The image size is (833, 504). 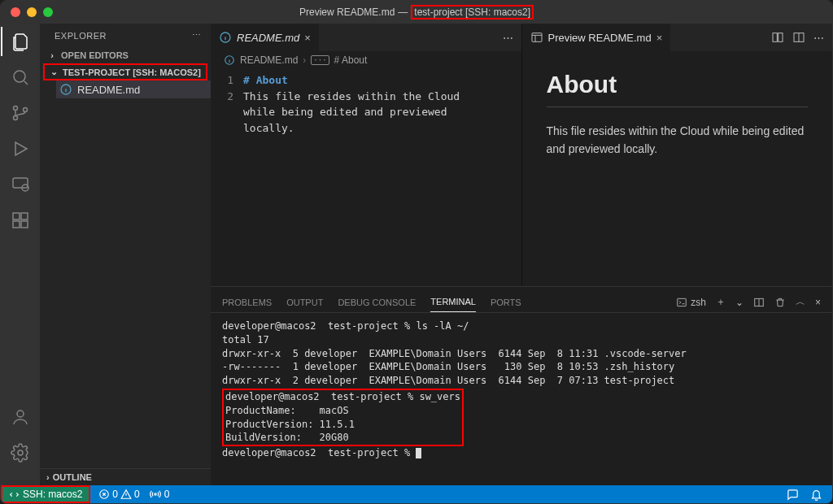 What do you see at coordinates (304, 302) in the screenshot?
I see `panel-tab-output: OUTPUT` at bounding box center [304, 302].